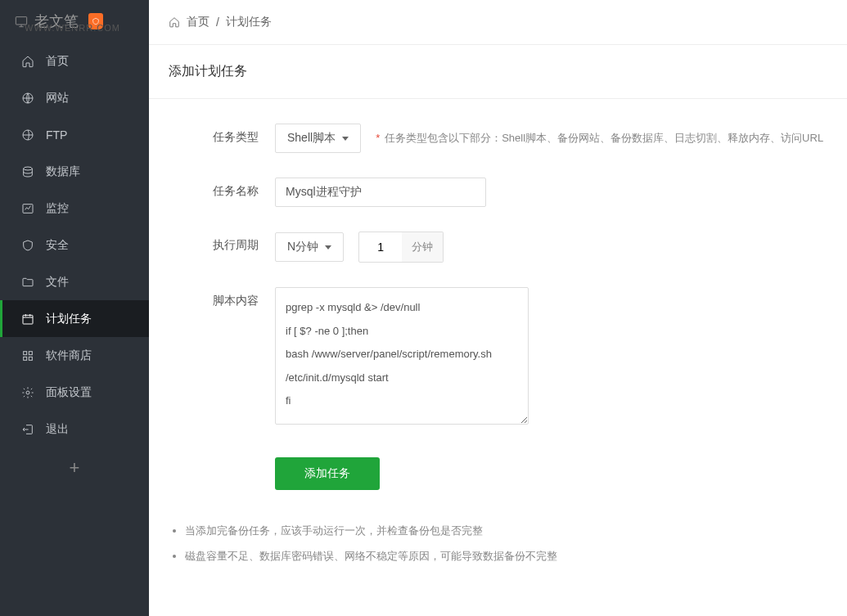 Image resolution: width=847 pixels, height=616 pixels. What do you see at coordinates (222, 188) in the screenshot?
I see `task-name-label: 任务名称` at bounding box center [222, 188].